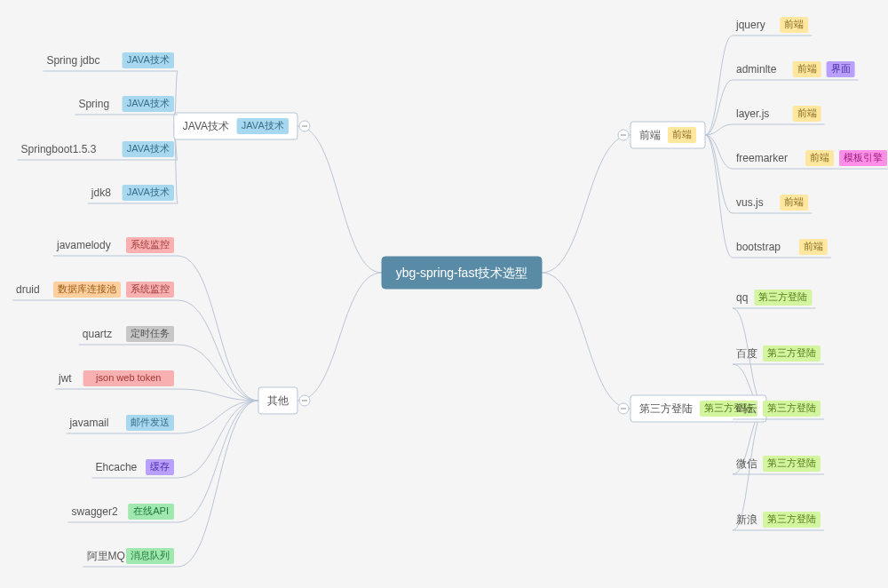 The width and height of the screenshot is (888, 588). I want to click on leaf-node: Ehcache缓存, so click(135, 469).